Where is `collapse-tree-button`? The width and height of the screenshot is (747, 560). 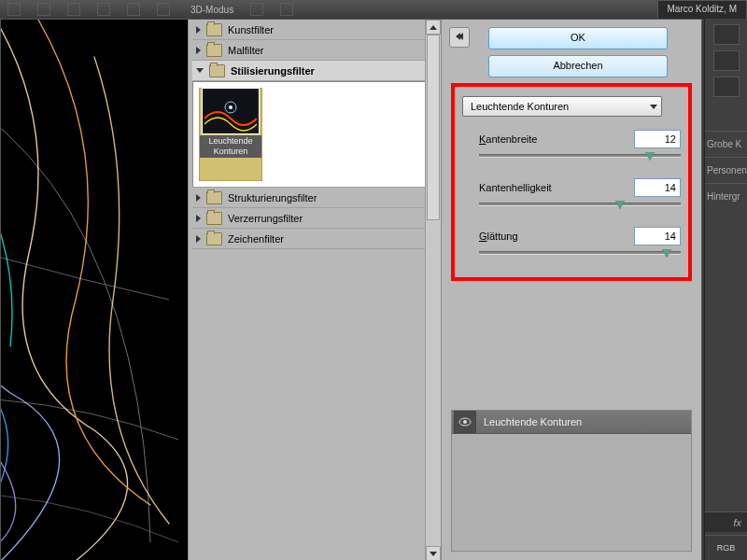
collapse-tree-button is located at coordinates (459, 37).